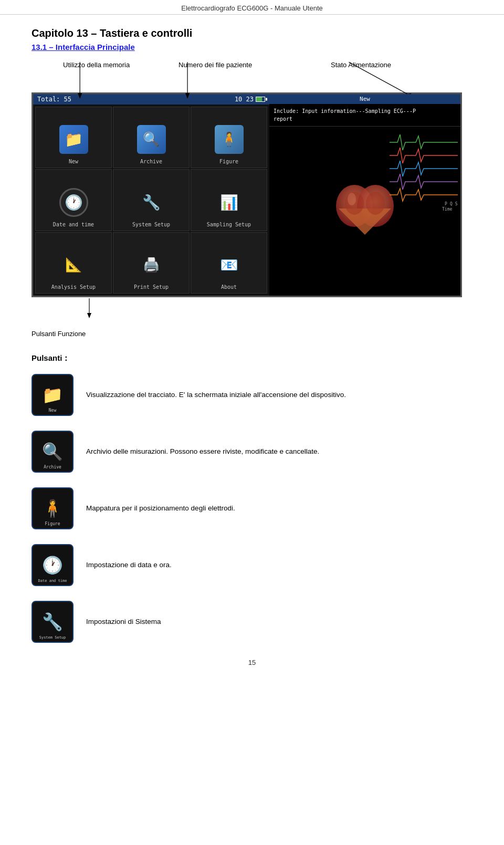  I want to click on pulsante-row-systemsetup: 🔧 System Setup Impostazioni di Sistema, so click(252, 622).